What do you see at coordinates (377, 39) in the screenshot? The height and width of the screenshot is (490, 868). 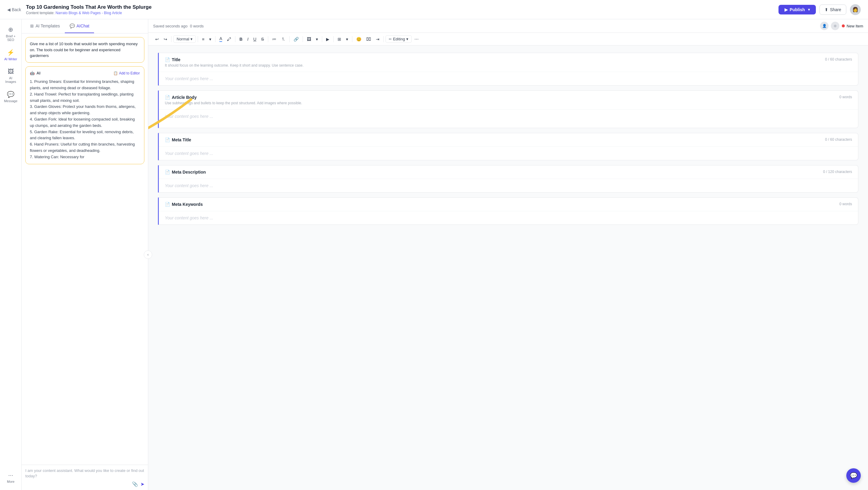 I see `indent-button: ⇥` at bounding box center [377, 39].